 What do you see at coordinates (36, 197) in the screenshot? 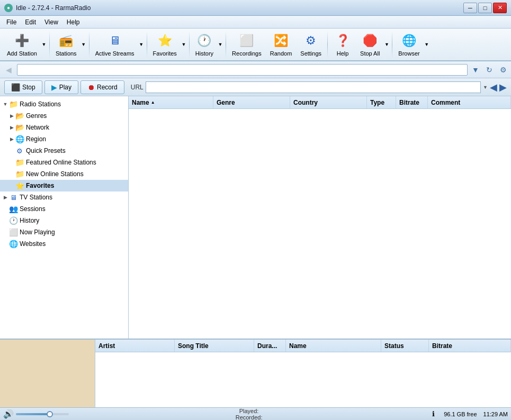
I see `tv-stations-label: TV Stations` at bounding box center [36, 197].